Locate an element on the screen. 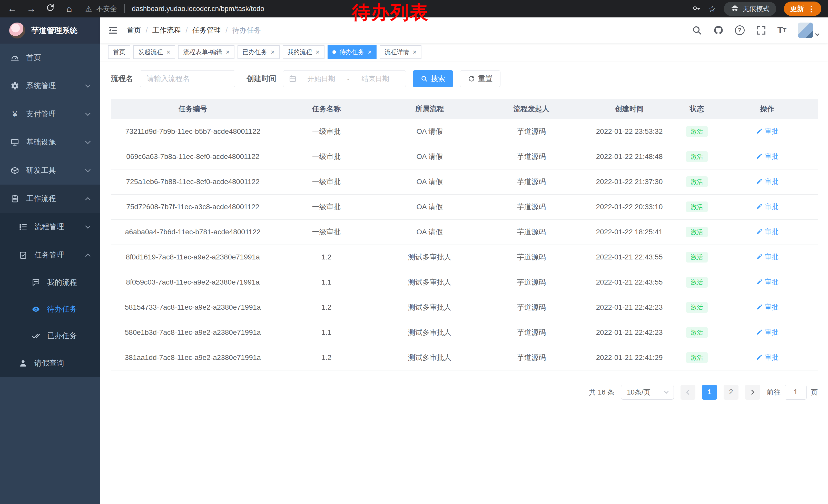 The image size is (828, 504). user-menu is located at coordinates (809, 30).